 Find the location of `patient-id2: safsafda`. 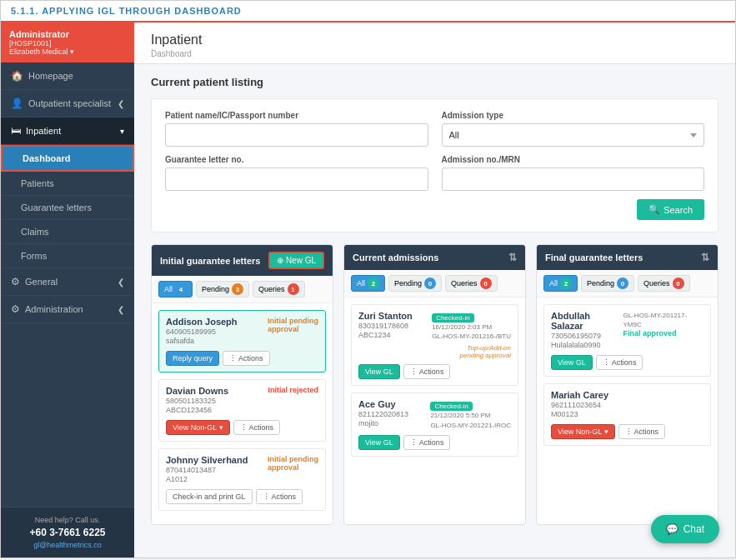

patient-id2: safsafda is located at coordinates (202, 341).